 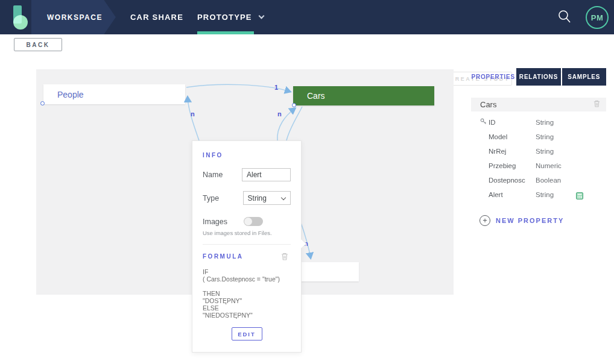 What do you see at coordinates (512, 195) in the screenshot?
I see `property-name: Alert` at bounding box center [512, 195].